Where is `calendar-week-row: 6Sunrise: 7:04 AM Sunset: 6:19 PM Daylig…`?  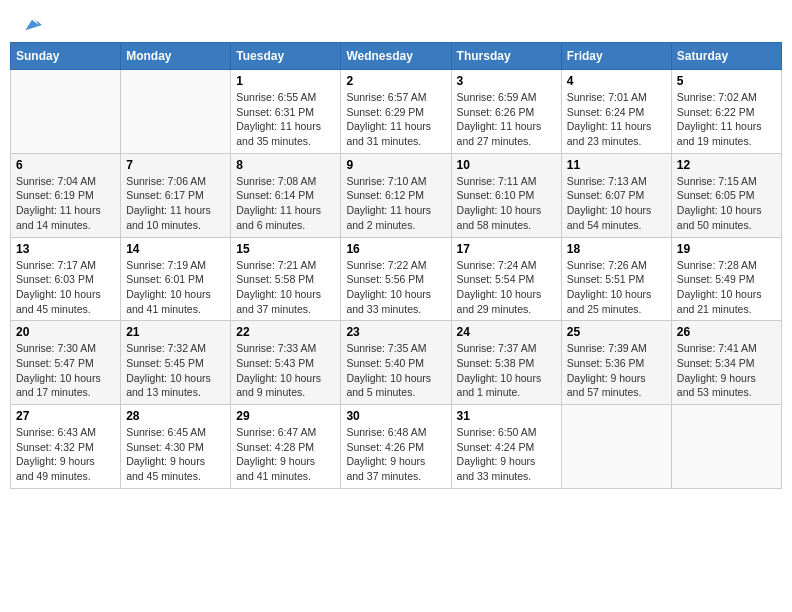
calendar-week-row: 6Sunrise: 7:04 AM Sunset: 6:19 PM Daylig… is located at coordinates (396, 195).